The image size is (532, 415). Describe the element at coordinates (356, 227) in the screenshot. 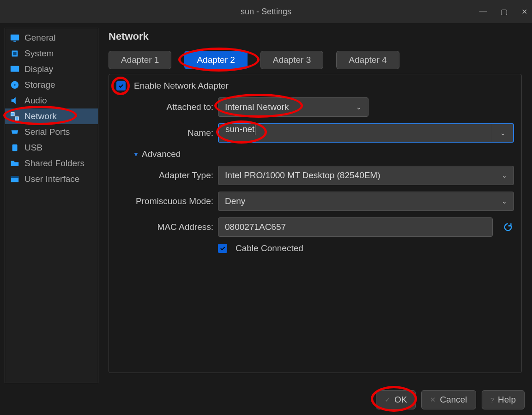

I see `mac-address-input: 0800271AC657` at that location.